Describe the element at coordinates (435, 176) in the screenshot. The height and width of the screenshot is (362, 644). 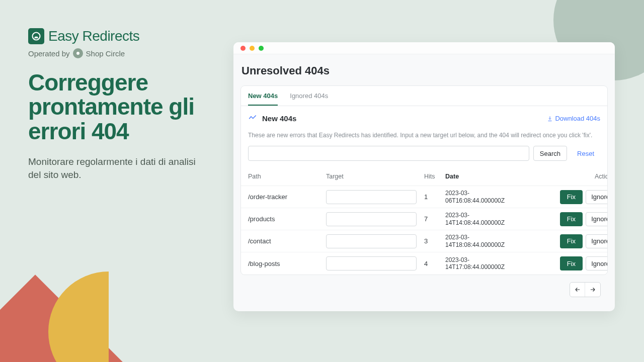
I see `col-hits: Hits` at that location.